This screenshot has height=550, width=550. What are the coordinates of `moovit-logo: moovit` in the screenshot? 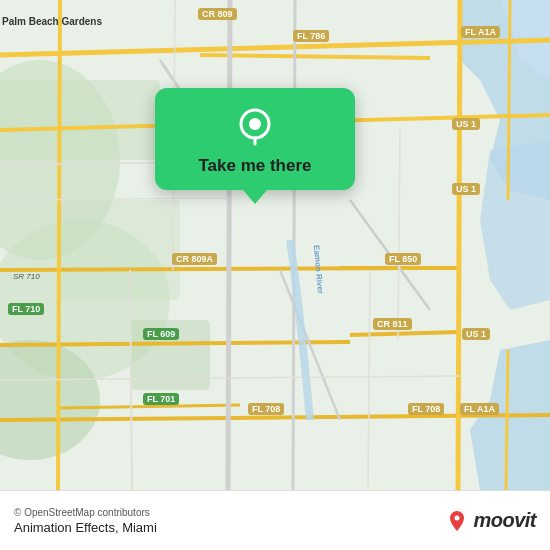 It's located at (490, 521).